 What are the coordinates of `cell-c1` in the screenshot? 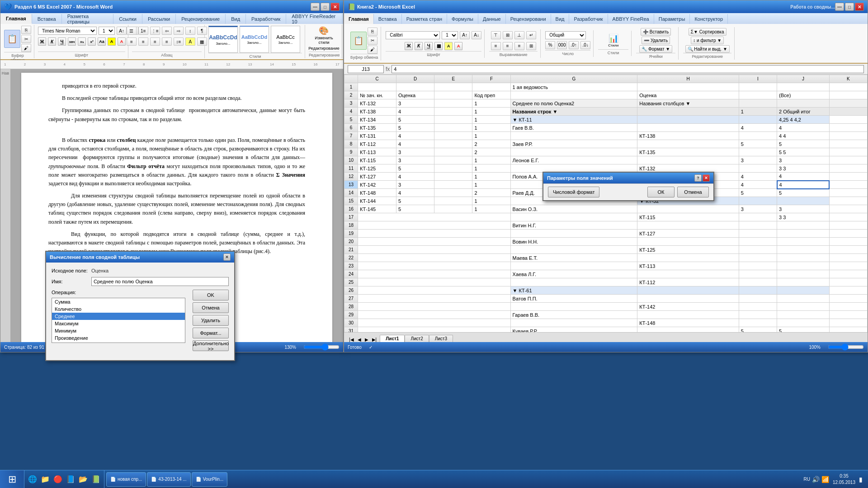 It's located at (377, 87).